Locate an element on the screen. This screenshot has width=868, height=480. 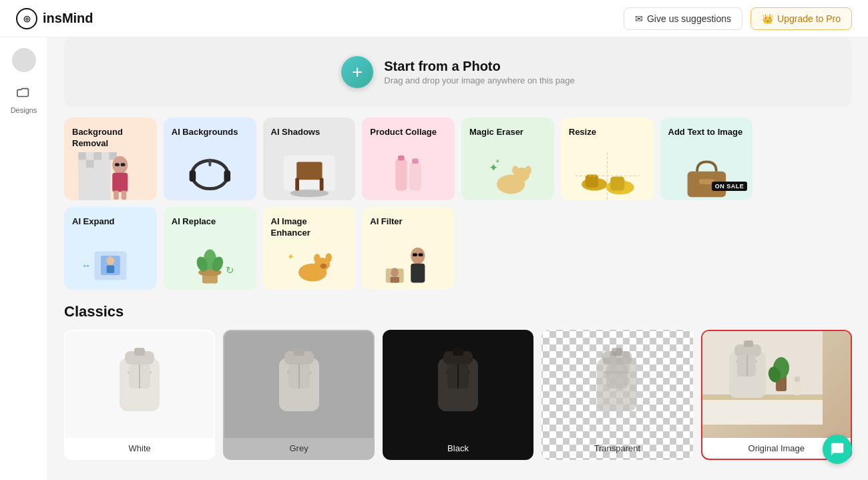
sidebar-item-designs: Designs is located at coordinates (24, 100).